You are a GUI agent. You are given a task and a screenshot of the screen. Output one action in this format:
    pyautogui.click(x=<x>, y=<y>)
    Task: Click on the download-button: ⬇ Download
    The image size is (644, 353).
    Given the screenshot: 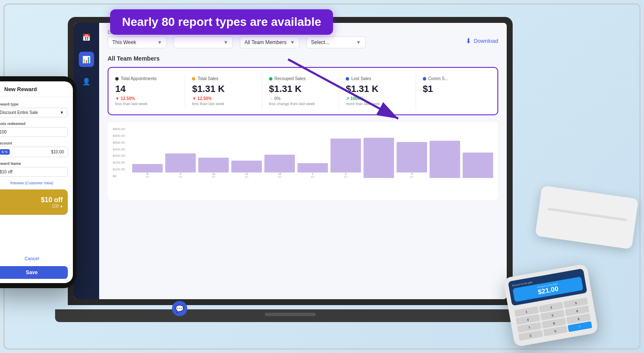 What is the action you would take?
    pyautogui.click(x=482, y=41)
    